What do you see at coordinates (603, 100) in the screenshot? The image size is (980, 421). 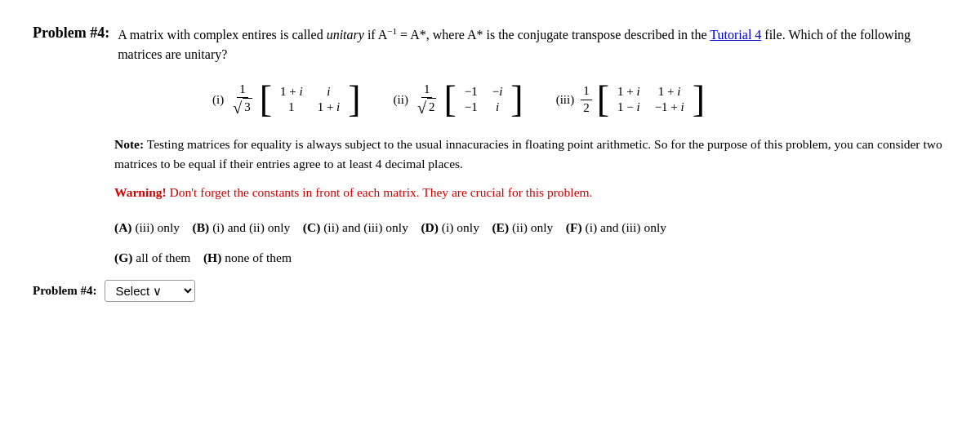 I see `matrix-iii-left-bracket: [` at bounding box center [603, 100].